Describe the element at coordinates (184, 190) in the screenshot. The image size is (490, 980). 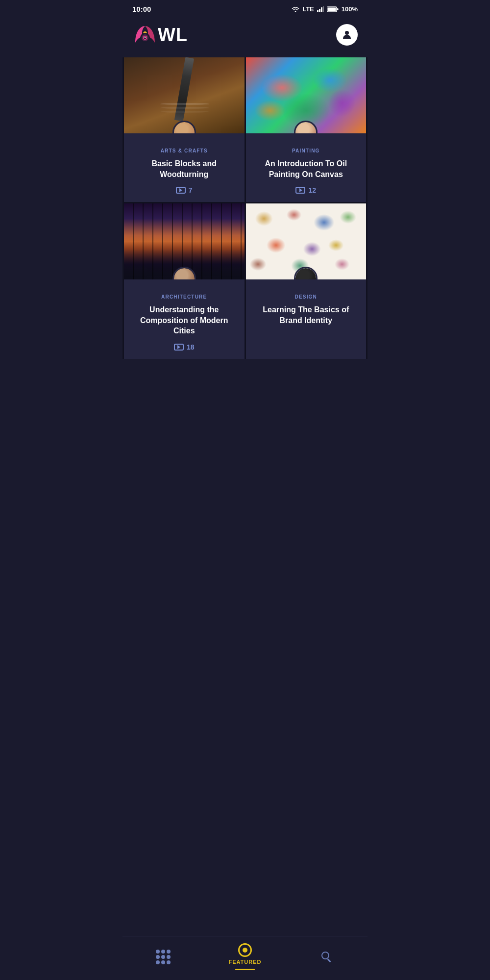
I see `lessons-woodturning: 7` at that location.